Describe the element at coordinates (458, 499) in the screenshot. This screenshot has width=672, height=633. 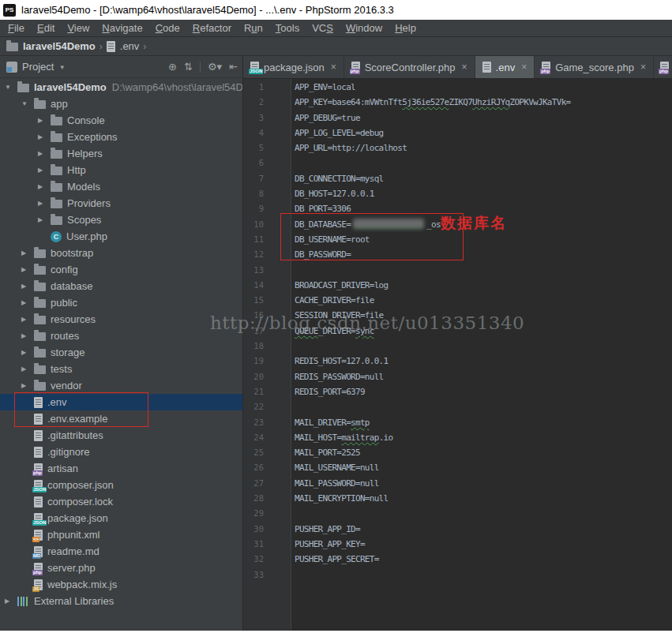
I see `code-line-28: 28MAIL_ENCRYPTION=null` at that location.